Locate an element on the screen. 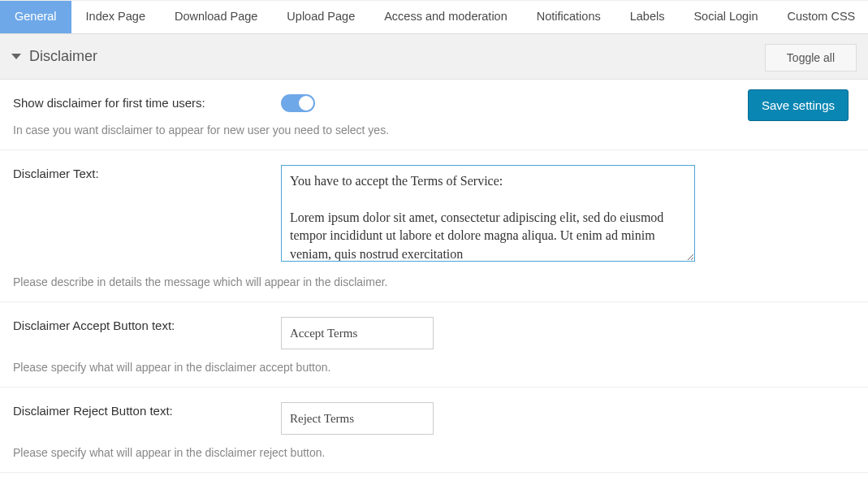 The width and height of the screenshot is (868, 494). tab-custom-css: Custom CSS is located at coordinates (820, 17).